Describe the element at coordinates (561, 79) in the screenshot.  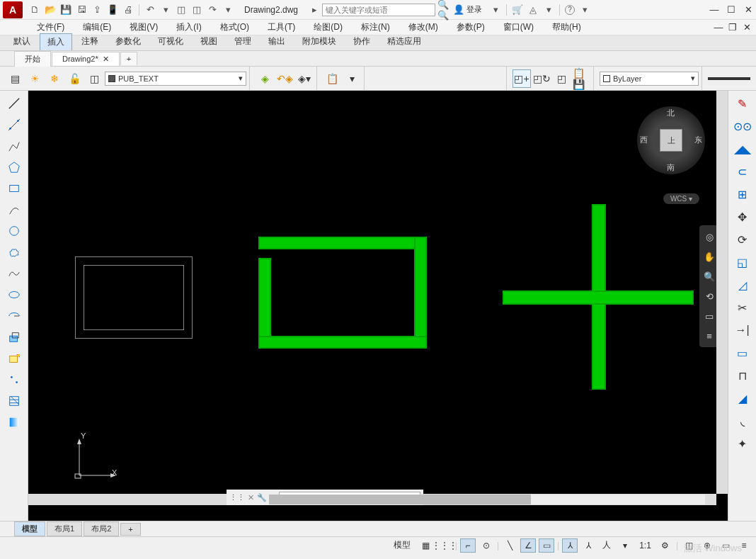
I see `block-attr-icon: ◰` at that location.